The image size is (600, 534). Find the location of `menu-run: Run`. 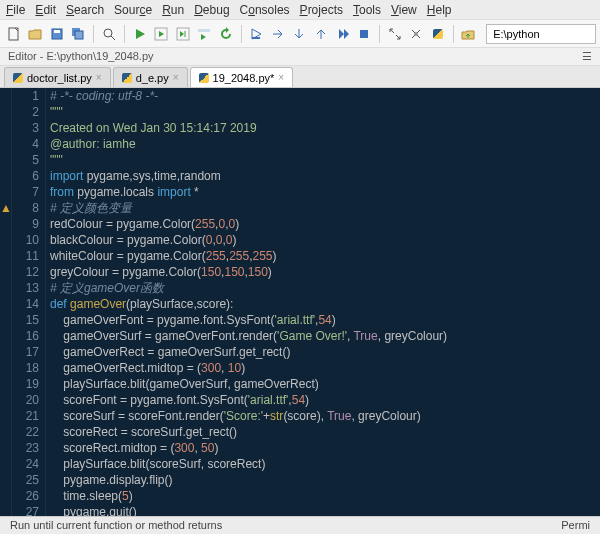

menu-run: Run is located at coordinates (173, 10).